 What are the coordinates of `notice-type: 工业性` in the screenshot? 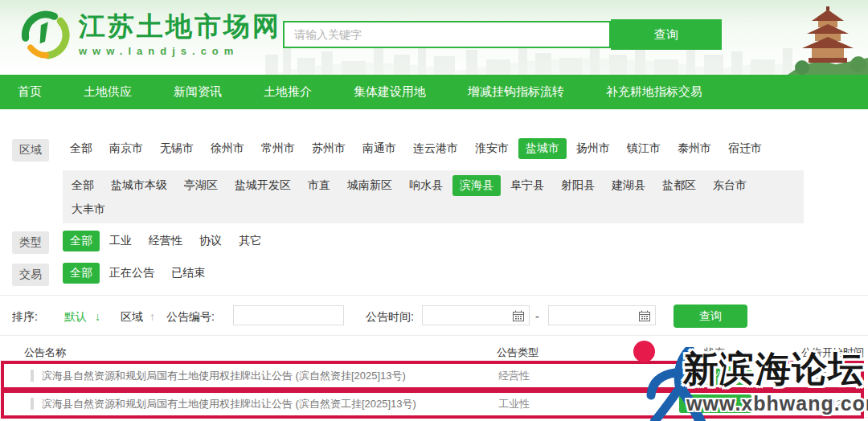 It's located at (514, 403).